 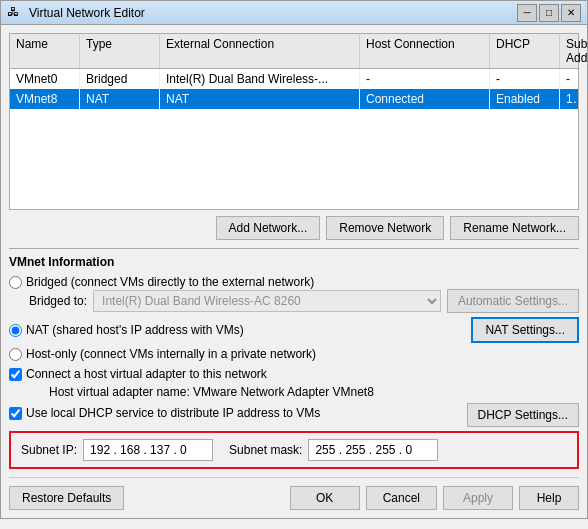 I want to click on hostonly-radio, so click(x=16, y=354).